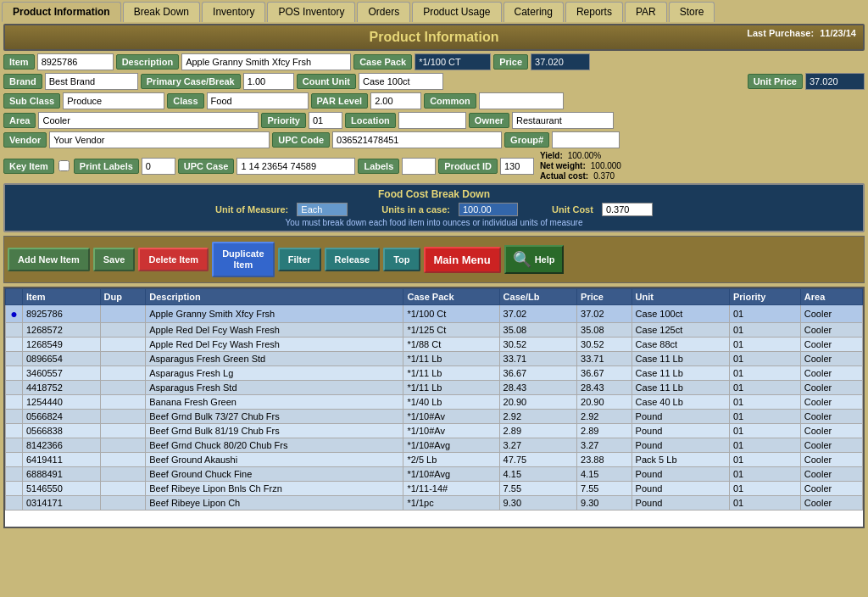 This screenshot has width=868, height=597. I want to click on units-label: Units in a case:, so click(415, 209).